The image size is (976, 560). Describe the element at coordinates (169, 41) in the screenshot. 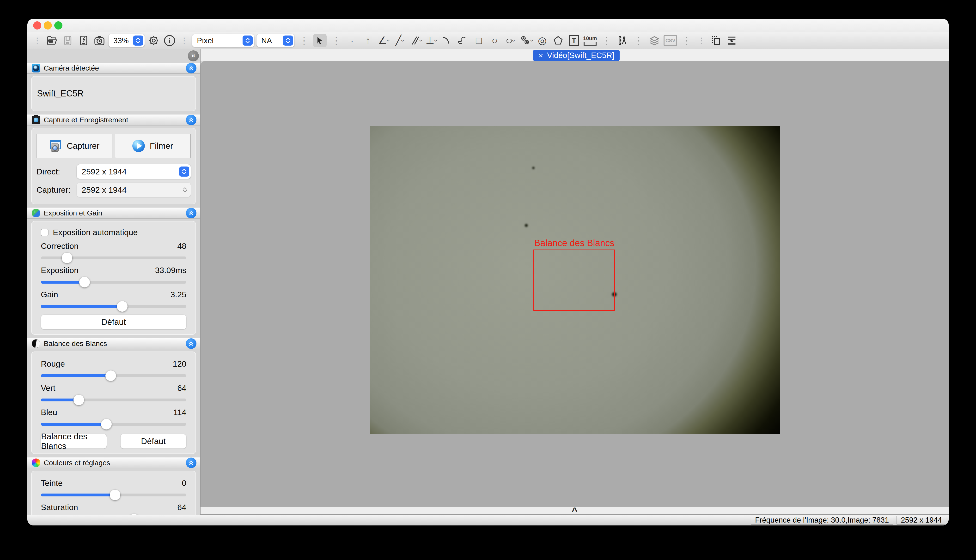

I see `info-button: i` at that location.